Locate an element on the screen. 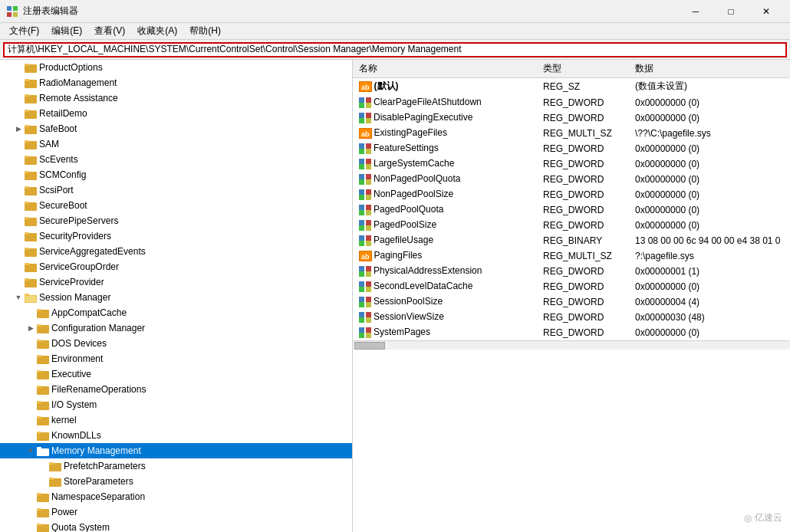 Image resolution: width=790 pixels, height=532 pixels. tree-item-prefetchParameters: PrefetchParameters is located at coordinates (176, 466).